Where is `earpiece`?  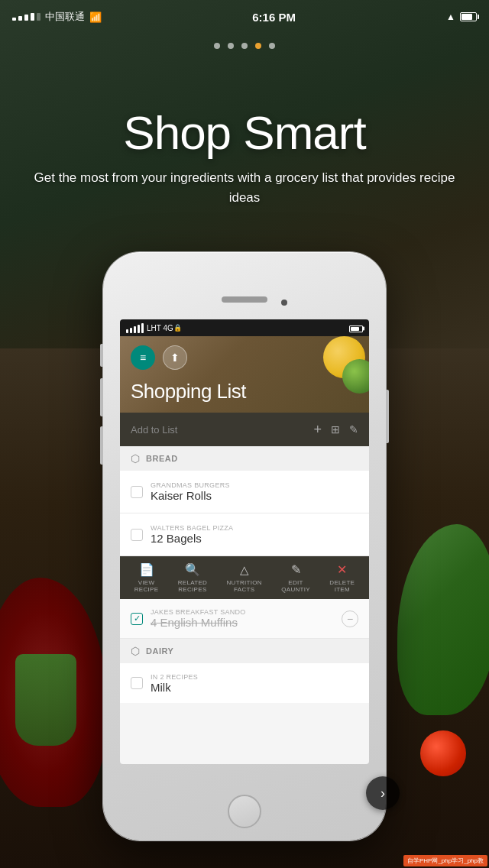
earpiece is located at coordinates (244, 300).